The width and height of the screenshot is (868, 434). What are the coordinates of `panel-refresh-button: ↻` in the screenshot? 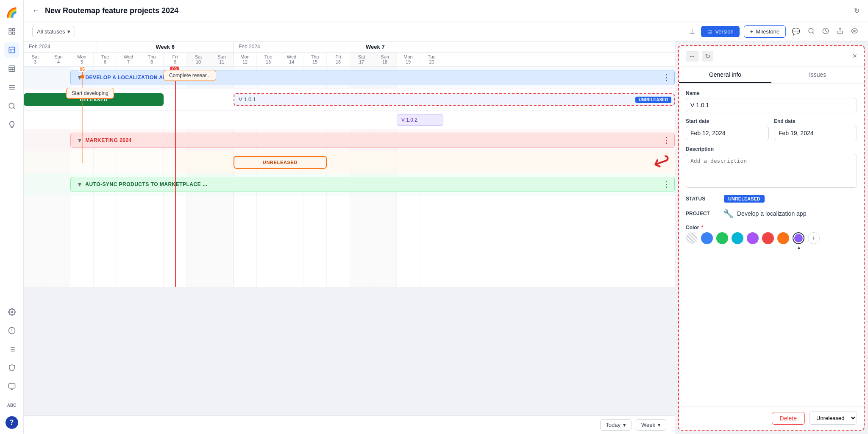 It's located at (708, 56).